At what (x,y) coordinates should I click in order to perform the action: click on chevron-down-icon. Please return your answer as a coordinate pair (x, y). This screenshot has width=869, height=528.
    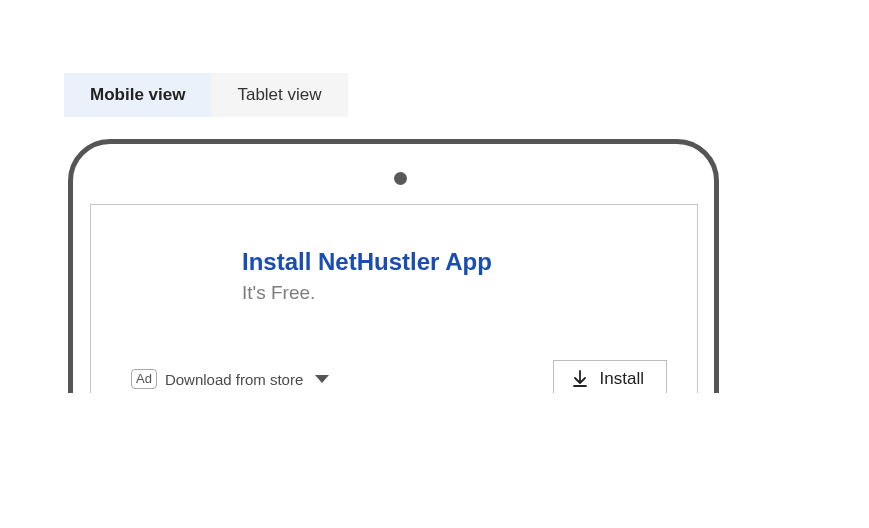
    Looking at the image, I should click on (322, 379).